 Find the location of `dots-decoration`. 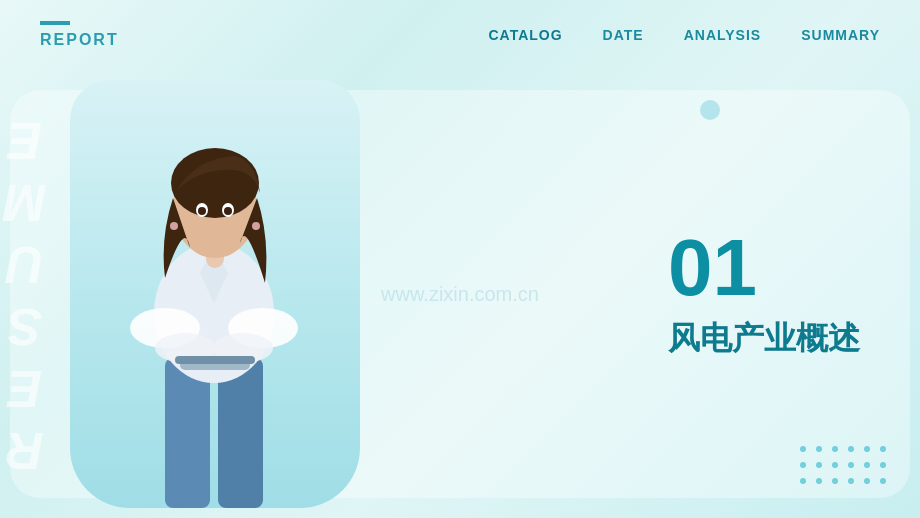

dots-decoration is located at coordinates (845, 467).